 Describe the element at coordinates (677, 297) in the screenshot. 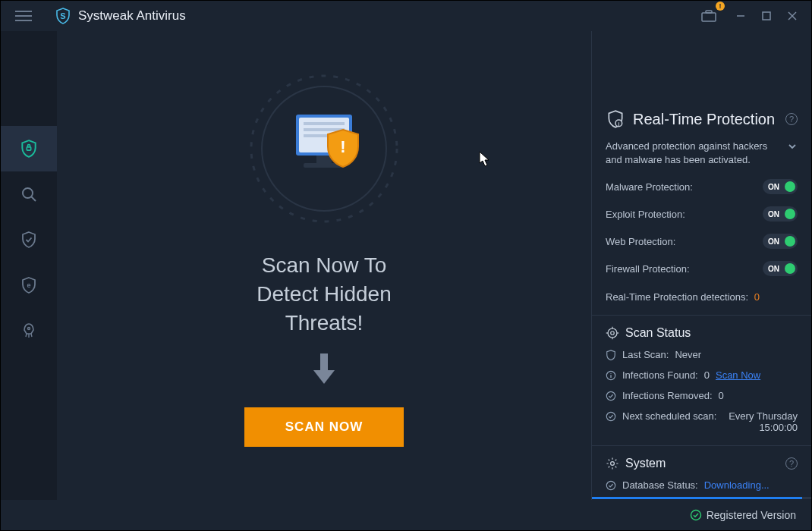

I see `detections-label: Real-Time Protection detections:` at that location.